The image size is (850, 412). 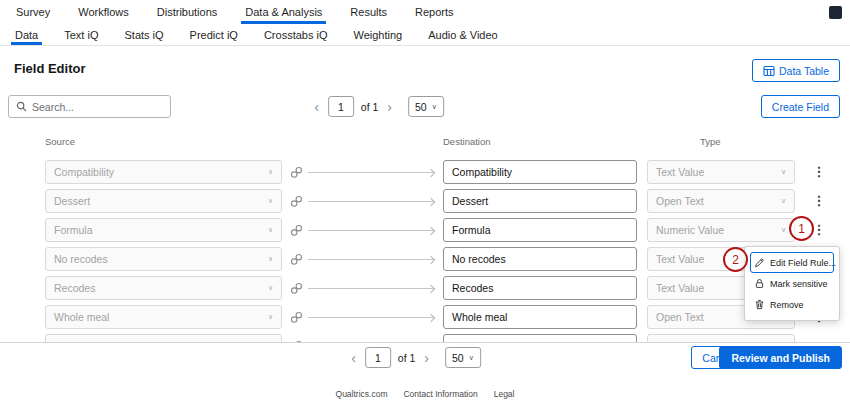 What do you see at coordinates (26, 34) in the screenshot?
I see `subtab-data: Data` at bounding box center [26, 34].